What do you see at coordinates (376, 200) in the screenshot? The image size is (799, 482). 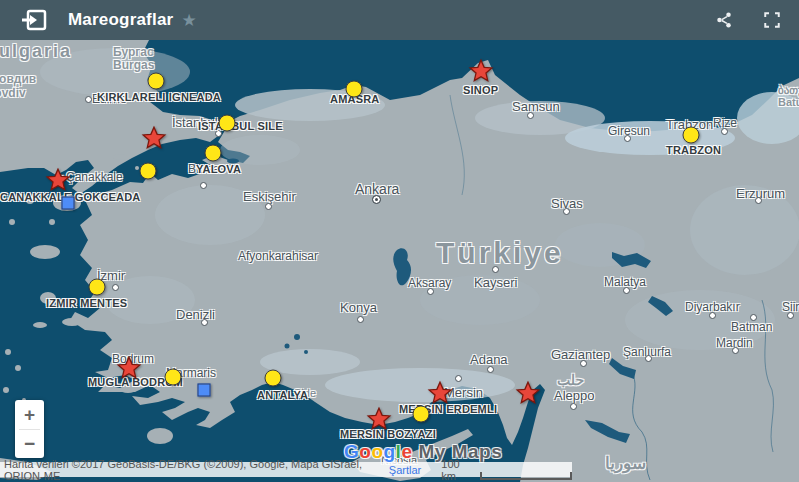 I see `city-dot-Ankara` at bounding box center [376, 200].